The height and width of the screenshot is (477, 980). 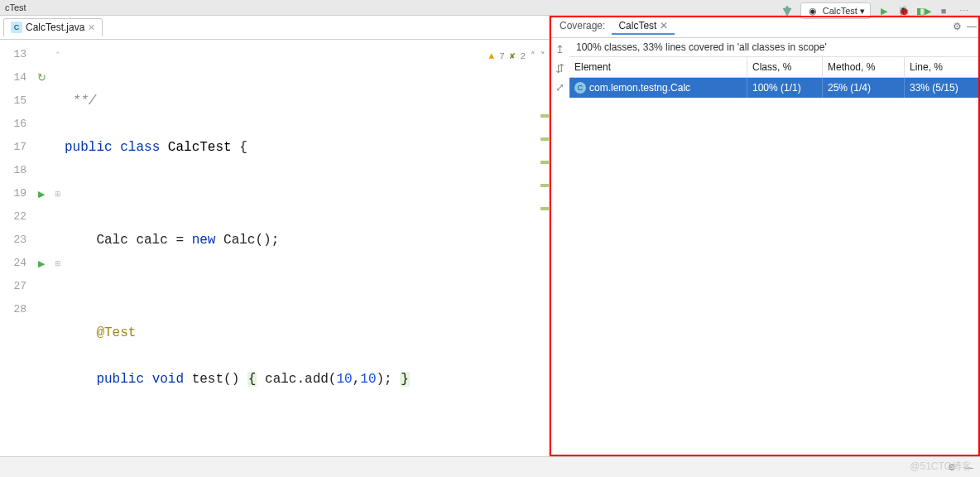 What do you see at coordinates (844, 12) in the screenshot?
I see `run-config-label: CalcTest ▾` at bounding box center [844, 12].